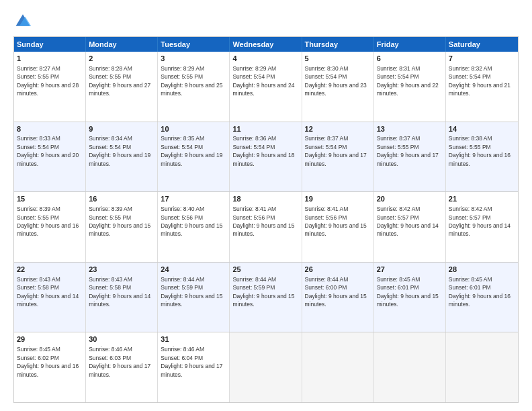 This screenshot has height=411, width=532. I want to click on daylight-text: Daylight: 9 hours and 21 minutes., so click(480, 89).